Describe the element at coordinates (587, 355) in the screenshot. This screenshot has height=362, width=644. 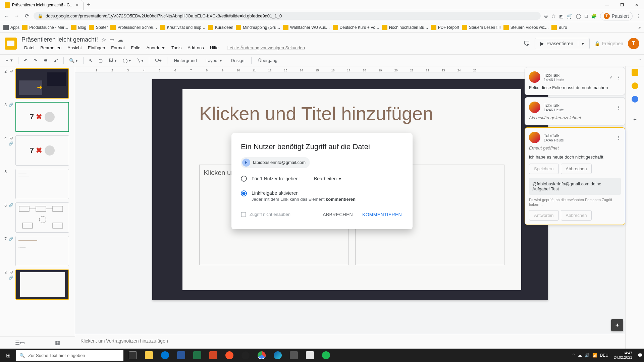
I see `volume-icon: 🔊` at that location.